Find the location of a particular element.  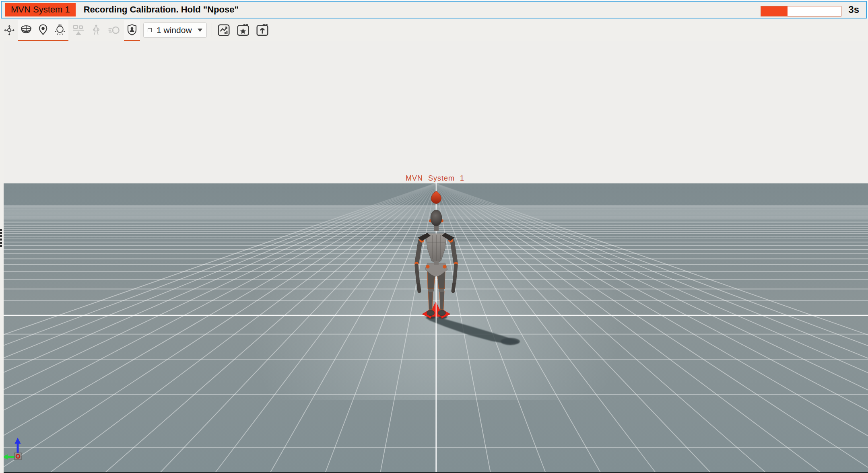

floor-icon is located at coordinates (26, 30).